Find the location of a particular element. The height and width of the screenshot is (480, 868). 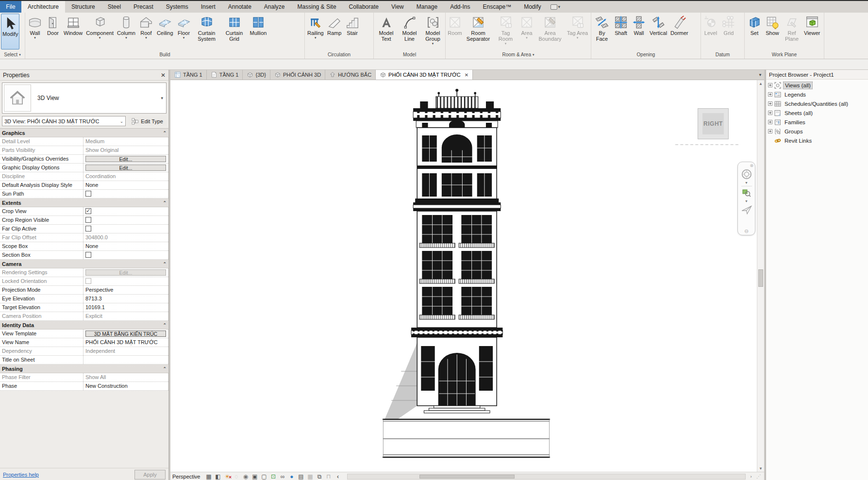

view-tab-huong-bac: HƯỚNG BẮC is located at coordinates (351, 75).